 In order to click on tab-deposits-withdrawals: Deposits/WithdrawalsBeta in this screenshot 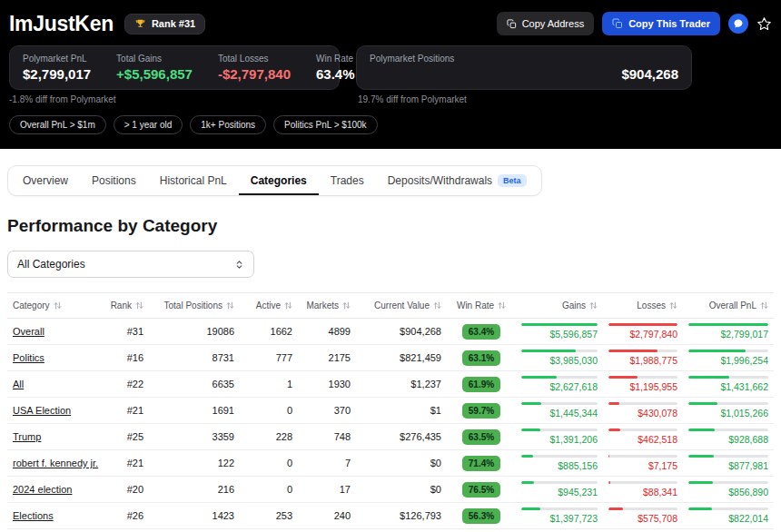, I will do `click(458, 181)`.